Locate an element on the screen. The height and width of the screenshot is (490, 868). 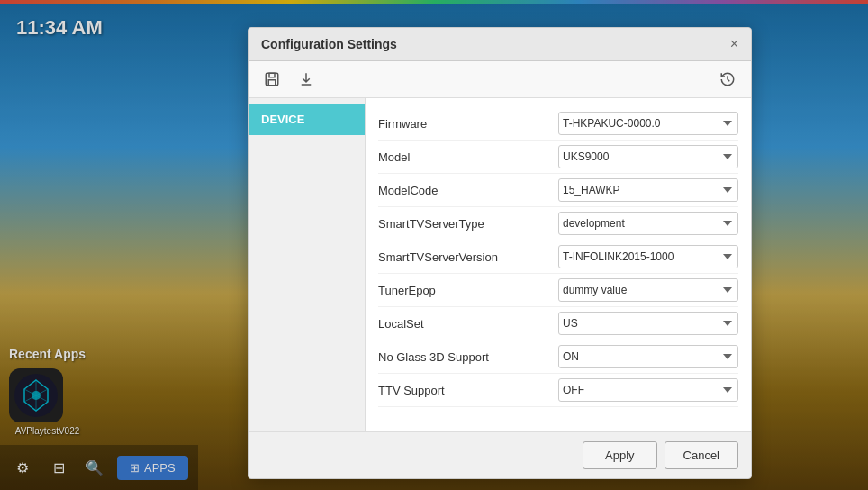
field-label-smarttvservertype: SmartTVServerType is located at coordinates (468, 223).